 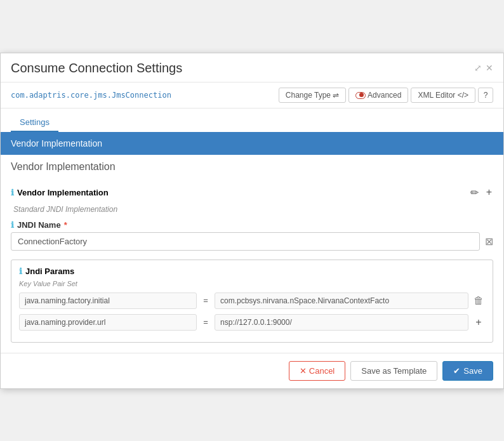 What do you see at coordinates (394, 371) in the screenshot?
I see `save-as-template-button: Save as Template` at bounding box center [394, 371].